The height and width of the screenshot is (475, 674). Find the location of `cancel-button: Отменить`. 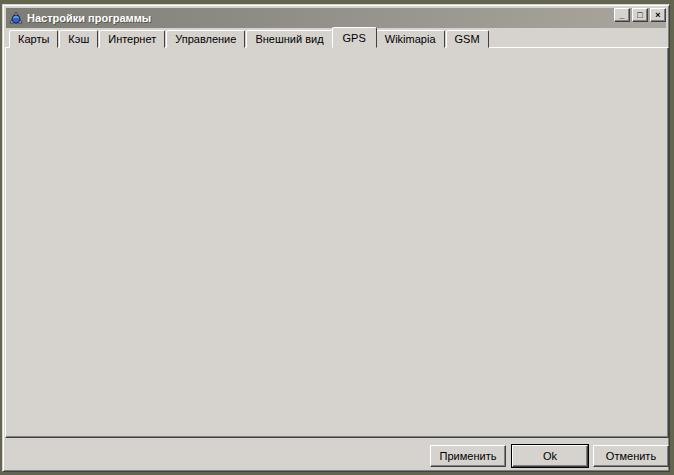

cancel-button: Отменить is located at coordinates (631, 456).